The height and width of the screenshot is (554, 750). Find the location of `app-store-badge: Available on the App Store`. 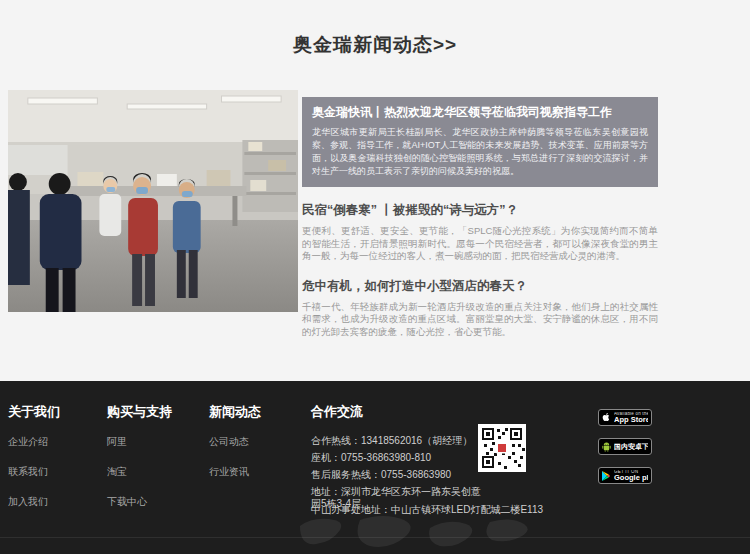

app-store-badge: Available on the App Store is located at coordinates (625, 418).